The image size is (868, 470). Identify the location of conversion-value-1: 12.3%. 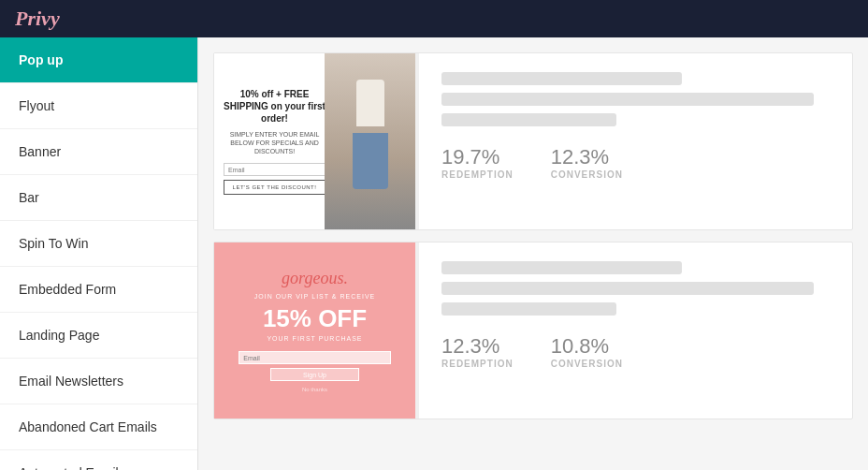
(587, 157).